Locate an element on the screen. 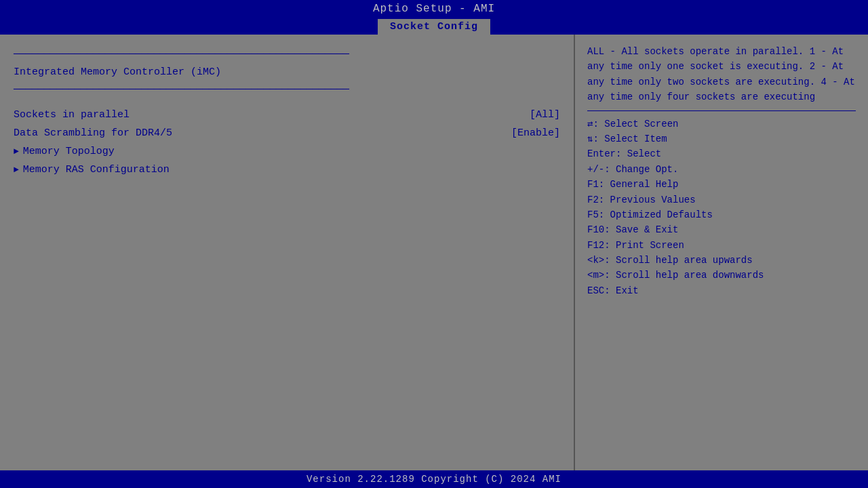  tab-bar: Socket Config is located at coordinates (434, 26).